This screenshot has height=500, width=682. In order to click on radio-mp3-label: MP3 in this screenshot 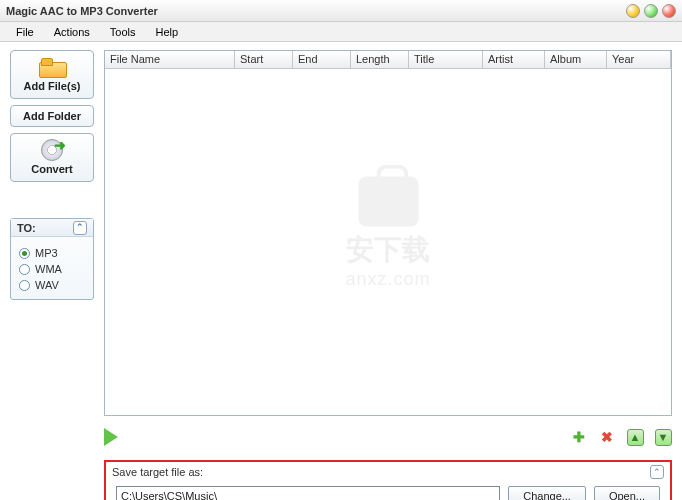, I will do `click(46, 253)`.